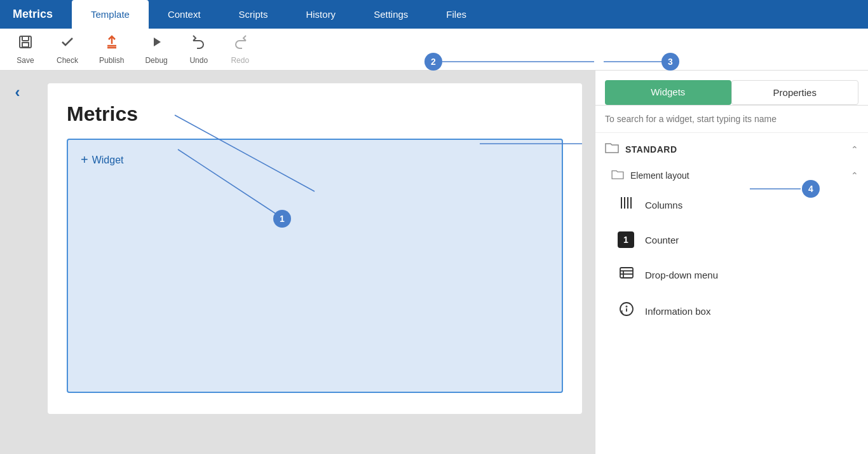  I want to click on page-title: Metrics, so click(315, 114).